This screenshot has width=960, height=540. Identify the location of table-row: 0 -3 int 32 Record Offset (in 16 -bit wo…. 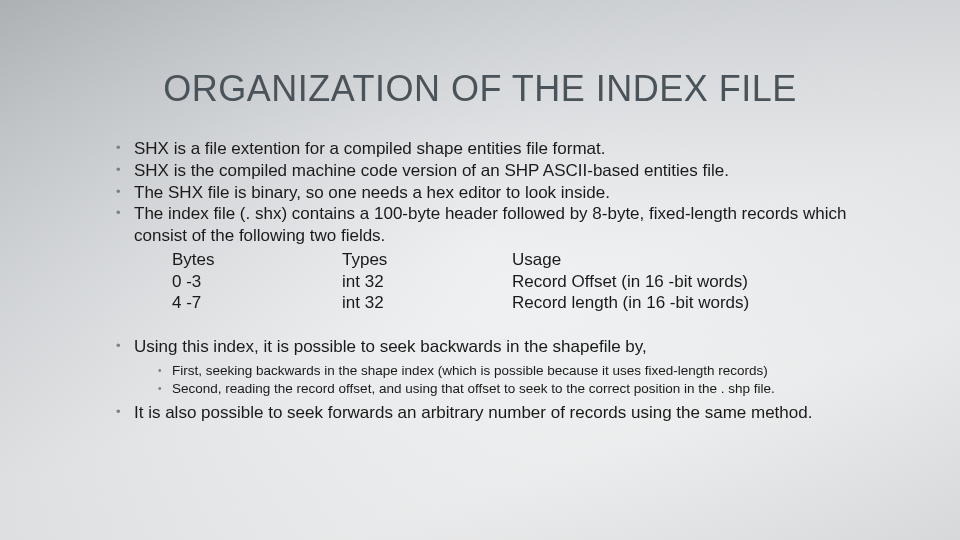
(526, 282).